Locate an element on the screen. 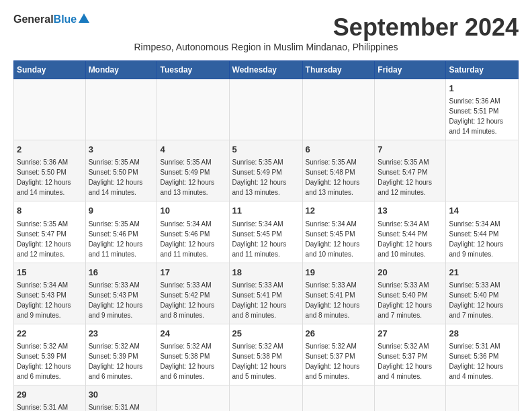 The image size is (532, 411). calendar-cell: 17Sunrise: 5:33 AM Sunset: 5:42 PM Dayli… is located at coordinates (193, 293).